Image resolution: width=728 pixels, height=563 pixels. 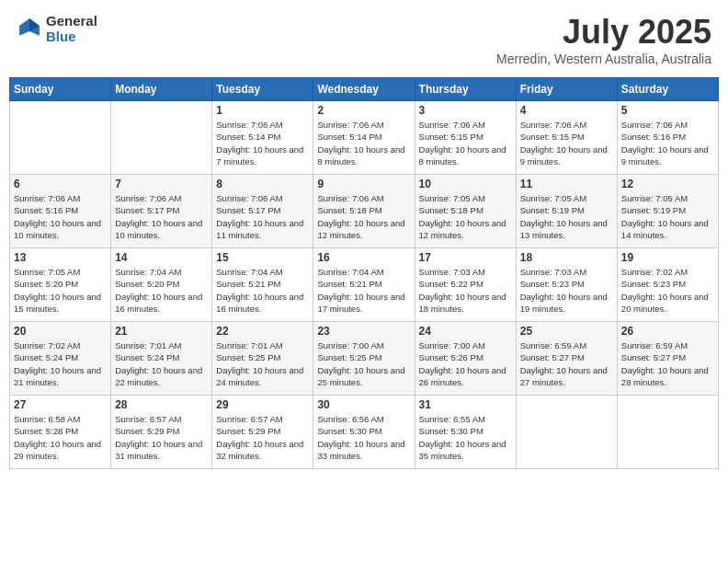 I want to click on day-number: 14, so click(x=162, y=258).